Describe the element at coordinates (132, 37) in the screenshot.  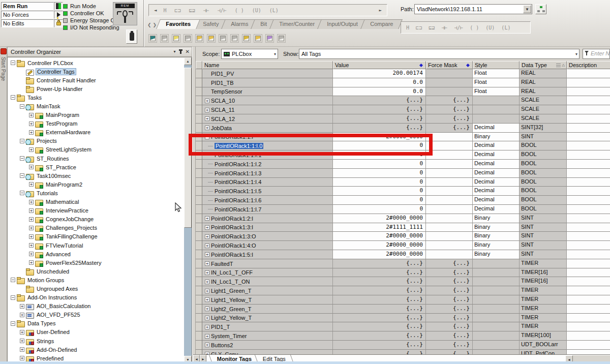
I see `battery-status-button` at that location.